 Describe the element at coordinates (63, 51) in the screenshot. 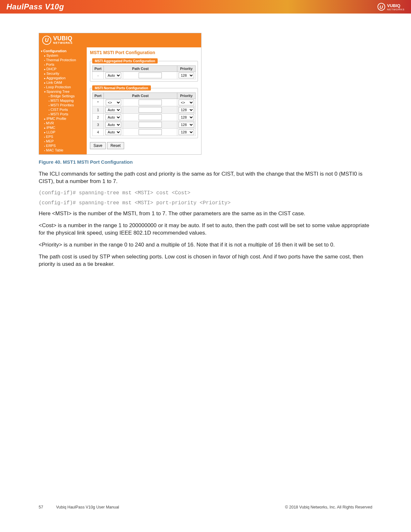

I see `nav-heading: Configuration` at that location.